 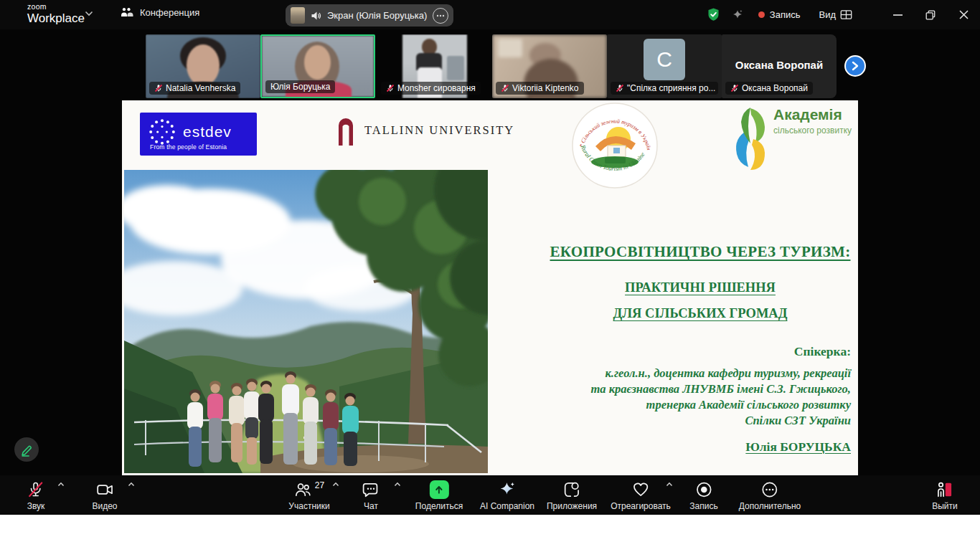 I want to click on title-bar: zoom Workplace Конференция Экран (Юлія Б…, so click(x=490, y=14).